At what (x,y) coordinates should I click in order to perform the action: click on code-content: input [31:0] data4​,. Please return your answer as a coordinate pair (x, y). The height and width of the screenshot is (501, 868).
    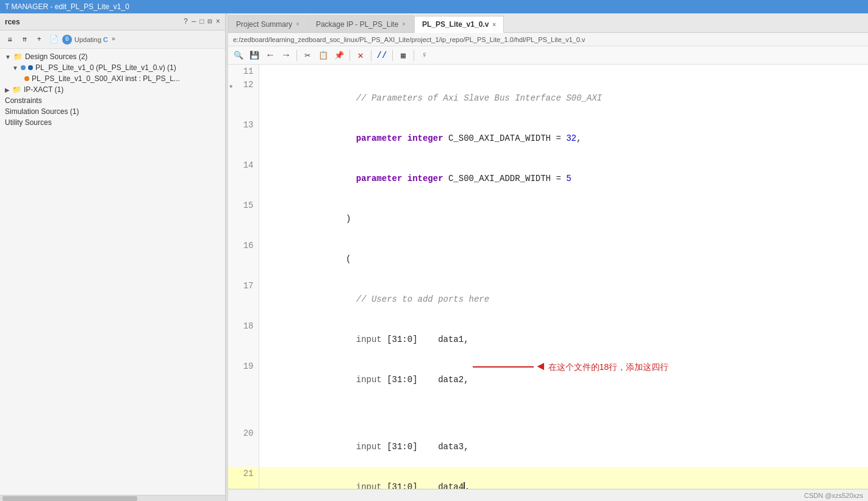
    Looking at the image, I should click on (564, 478).